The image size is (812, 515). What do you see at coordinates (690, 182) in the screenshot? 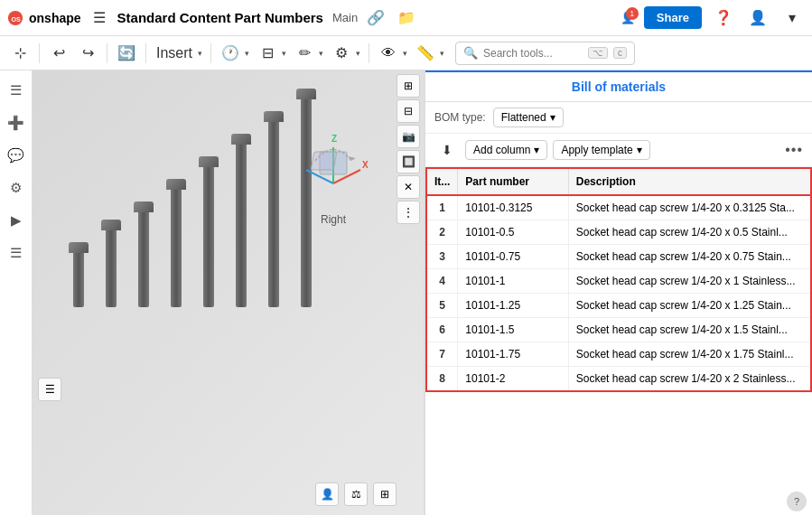
I see `col-description: Description` at bounding box center [690, 182].